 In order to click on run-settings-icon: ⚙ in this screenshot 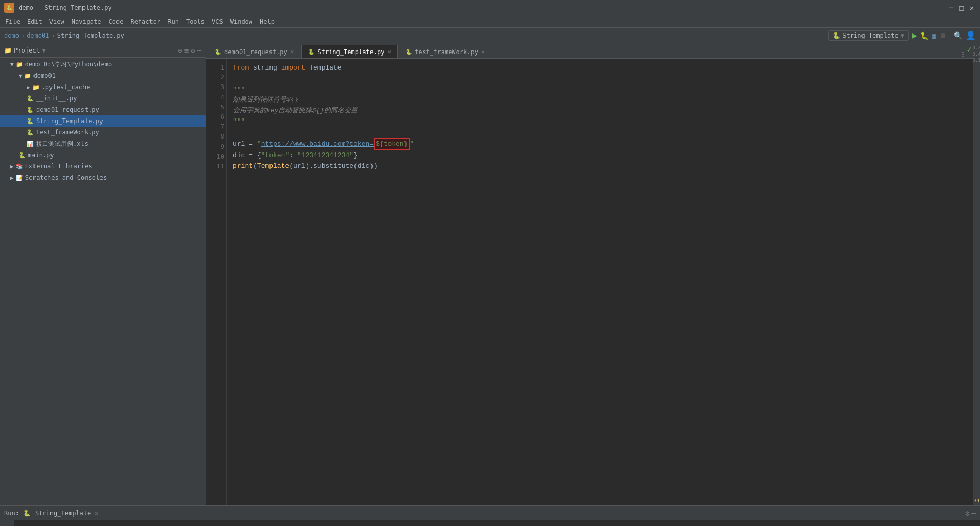, I will do `click(967, 513)`.